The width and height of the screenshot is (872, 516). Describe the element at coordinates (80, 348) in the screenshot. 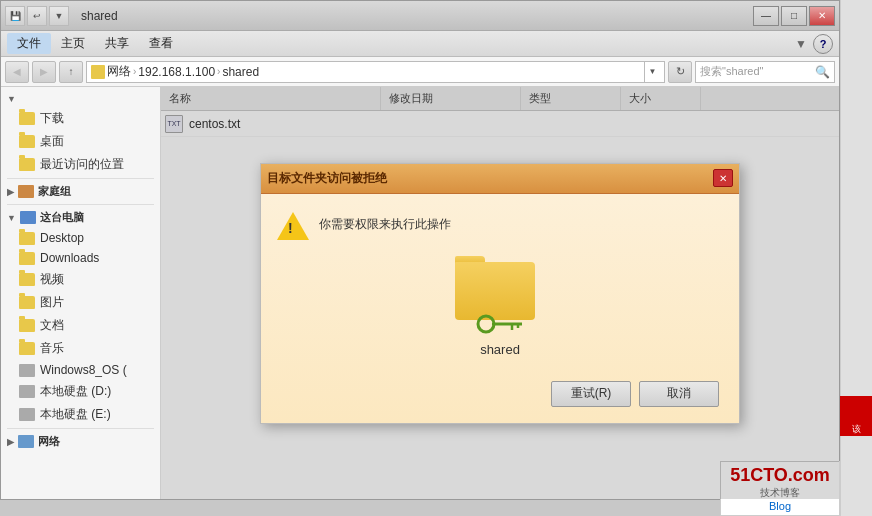

I see `sidebar-item-music: 音乐` at that location.